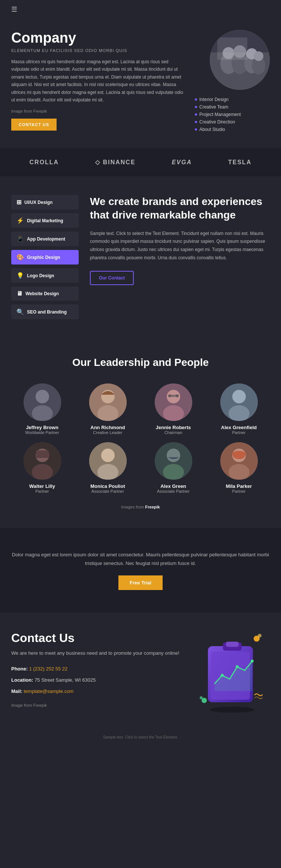 This screenshot has width=281, height=868. What do you see at coordinates (45, 294) in the screenshot?
I see `service-website-design-button: 🖥 Website Design` at bounding box center [45, 294].